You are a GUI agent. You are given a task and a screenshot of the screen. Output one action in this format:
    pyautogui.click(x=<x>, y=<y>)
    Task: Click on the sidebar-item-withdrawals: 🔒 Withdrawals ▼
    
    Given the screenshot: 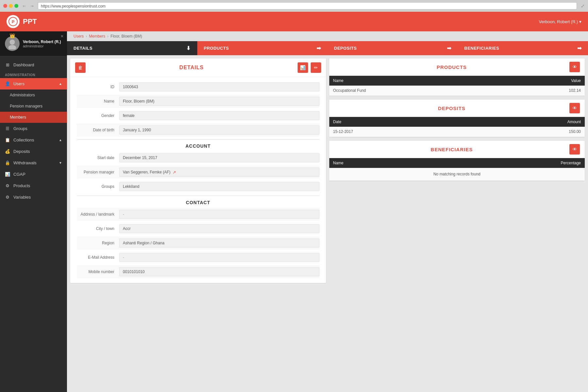 What is the action you would take?
    pyautogui.click(x=33, y=163)
    